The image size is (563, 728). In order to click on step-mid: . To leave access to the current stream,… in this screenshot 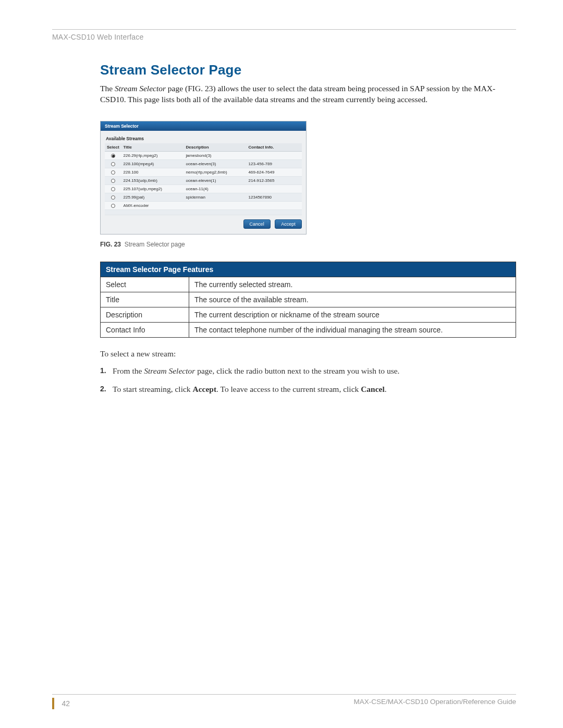, I will do `click(289, 389)`.